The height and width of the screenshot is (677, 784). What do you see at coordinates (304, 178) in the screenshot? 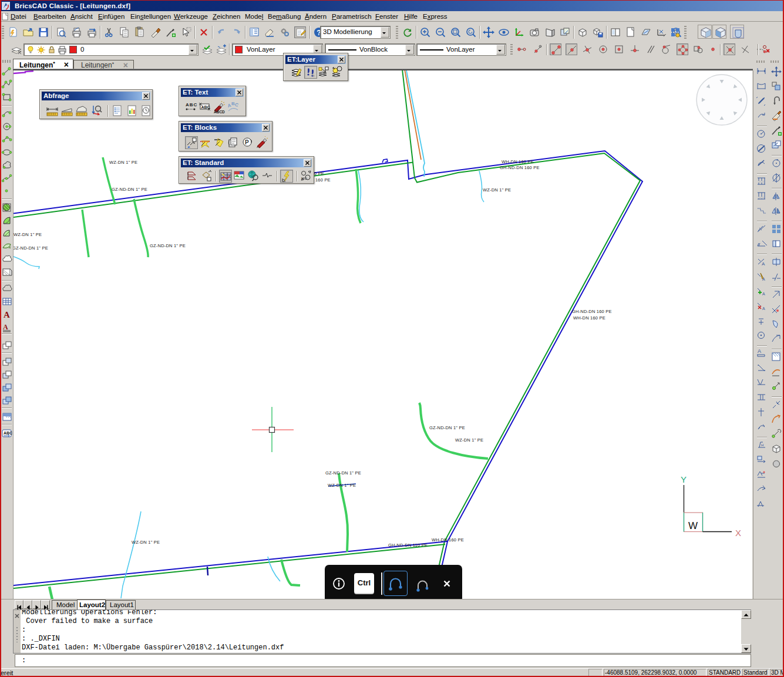
I see `svg-text: MO` at bounding box center [304, 178].